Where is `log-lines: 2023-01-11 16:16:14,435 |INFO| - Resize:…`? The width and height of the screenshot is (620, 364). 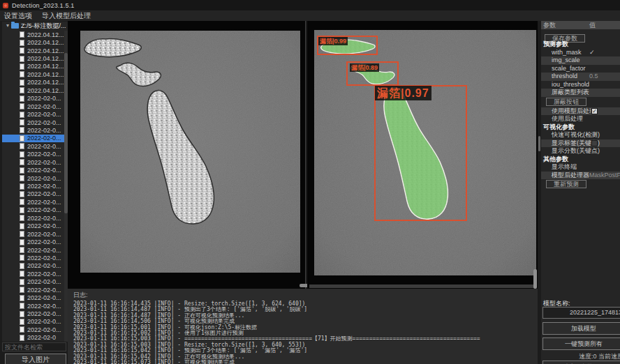 log-lines: 2023-01-11 16:16:14,435 |INFO| - Resize:… is located at coordinates (306, 333).